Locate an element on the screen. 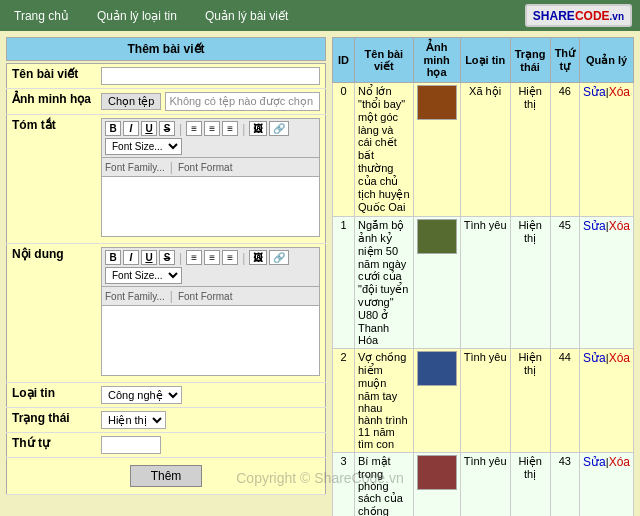 This screenshot has width=640, height=516. cell-title: Vợ chồng hiểm muộn năm tay nhau hành trì… is located at coordinates (384, 401).